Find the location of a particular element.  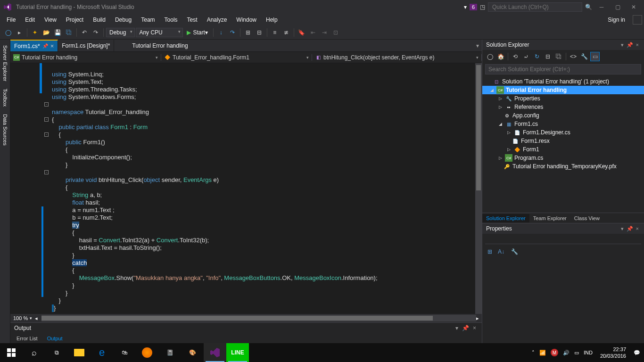

line-button: LINE is located at coordinates (238, 353).